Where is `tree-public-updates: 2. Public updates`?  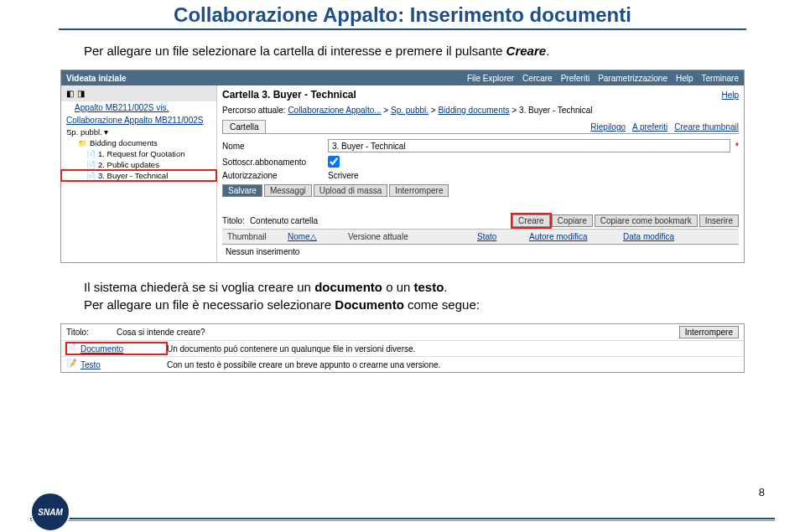 tree-public-updates: 2. Public updates is located at coordinates (139, 164).